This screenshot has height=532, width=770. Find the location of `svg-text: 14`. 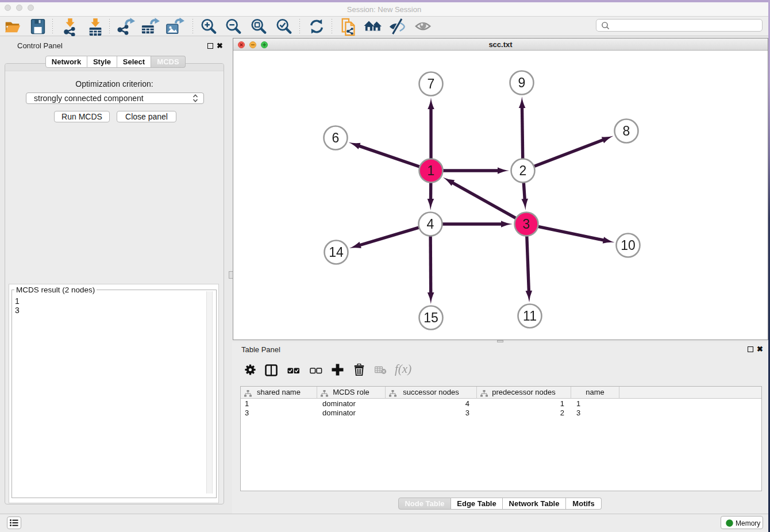

svg-text: 14 is located at coordinates (336, 252).